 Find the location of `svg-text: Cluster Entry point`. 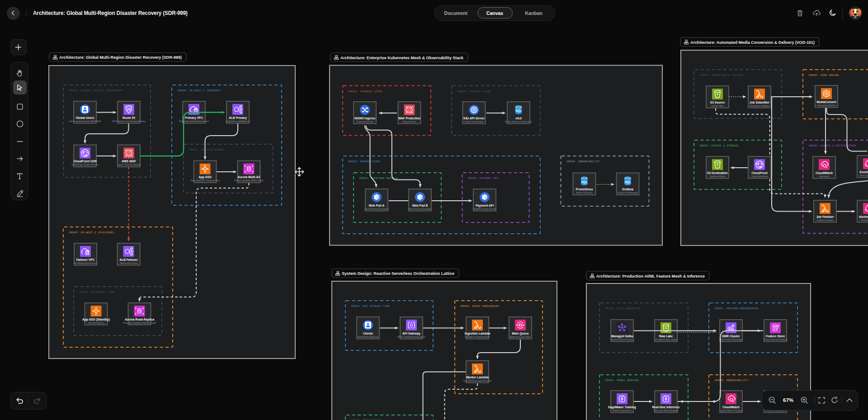

svg-text: Cluster Entry point is located at coordinates (365, 122).